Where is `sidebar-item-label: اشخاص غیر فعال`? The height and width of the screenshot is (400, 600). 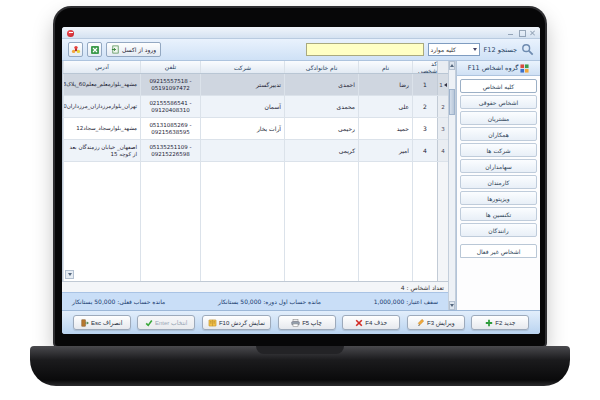
sidebar-item-label: اشخاص غیر فعال is located at coordinates (499, 252).